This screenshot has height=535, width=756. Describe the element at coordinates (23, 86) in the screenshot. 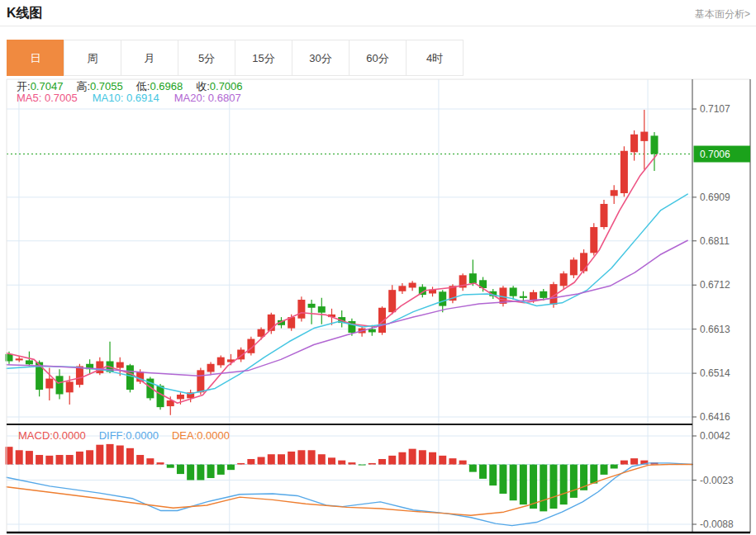

I see `open-label: 开:` at that location.